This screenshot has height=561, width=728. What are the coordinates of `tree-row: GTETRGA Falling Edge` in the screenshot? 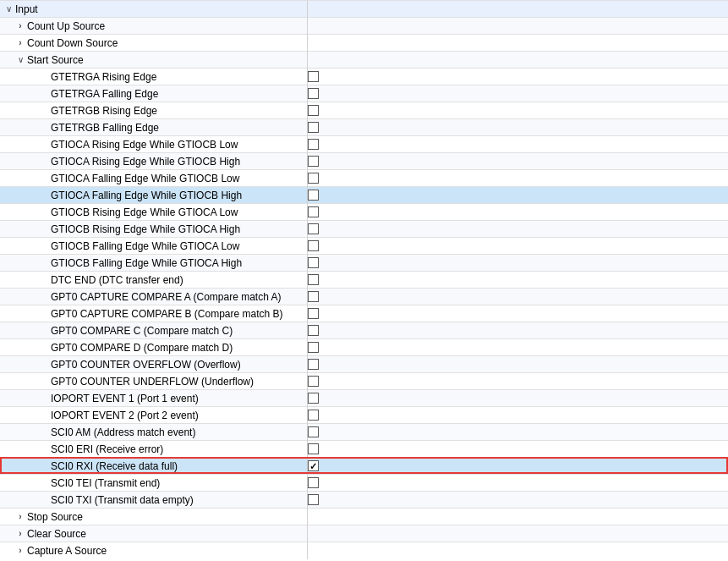 It's located at (364, 93).